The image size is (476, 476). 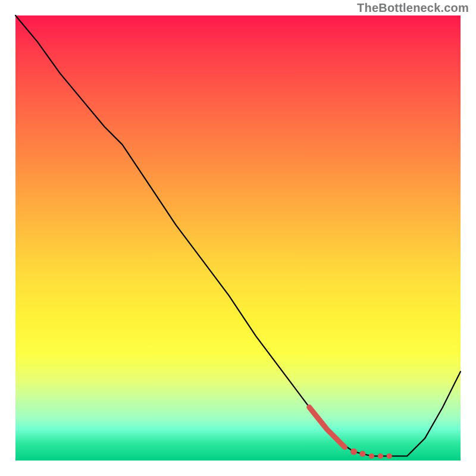 I want to click on highlight-segment, so click(x=327, y=427).